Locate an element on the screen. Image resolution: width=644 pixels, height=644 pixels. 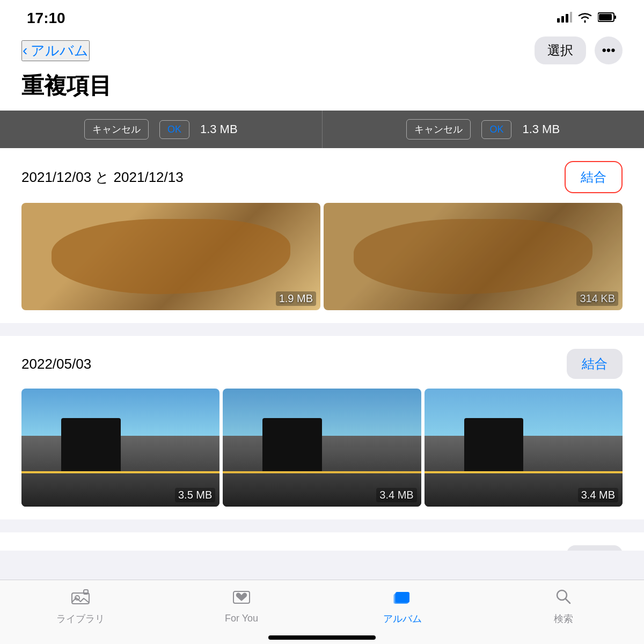
preview-cancel-2: キャンセル is located at coordinates (438, 129).